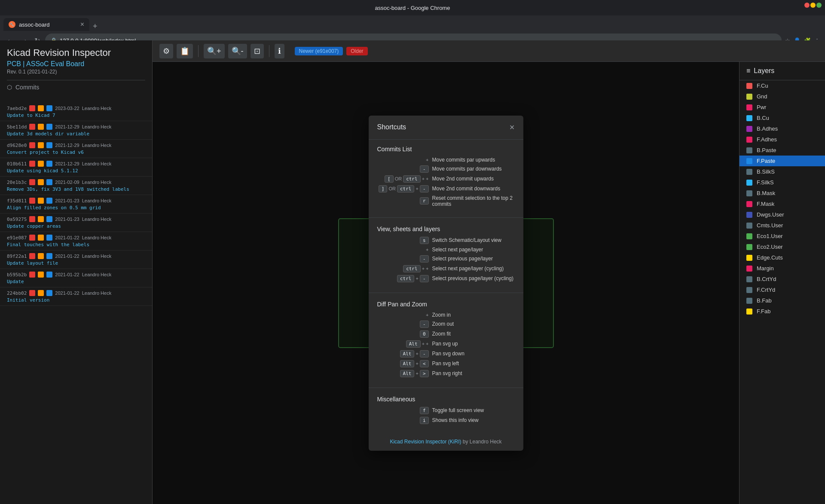 The height and width of the screenshot is (504, 825). Describe the element at coordinates (403, 374) in the screenshot. I see `shortcut-keys: Alt+>` at that location.